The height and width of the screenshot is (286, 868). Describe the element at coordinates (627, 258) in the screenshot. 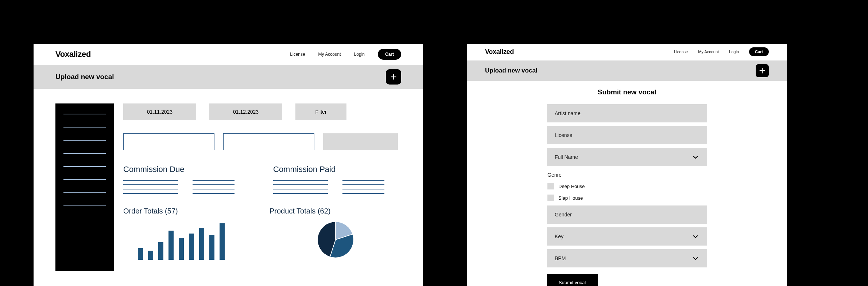

I see `bpm-select: BPM` at that location.